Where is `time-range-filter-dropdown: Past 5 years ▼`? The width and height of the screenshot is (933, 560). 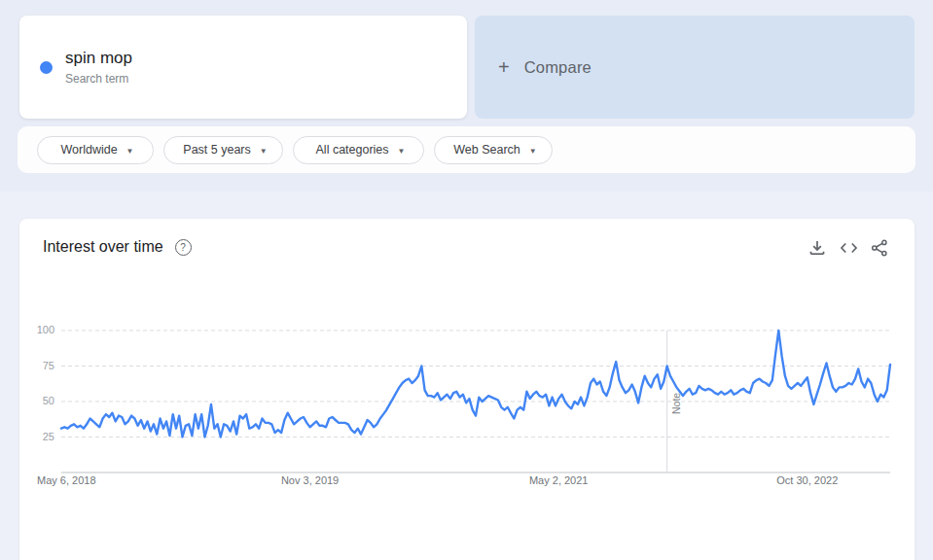
time-range-filter-dropdown: Past 5 years ▼ is located at coordinates (224, 150).